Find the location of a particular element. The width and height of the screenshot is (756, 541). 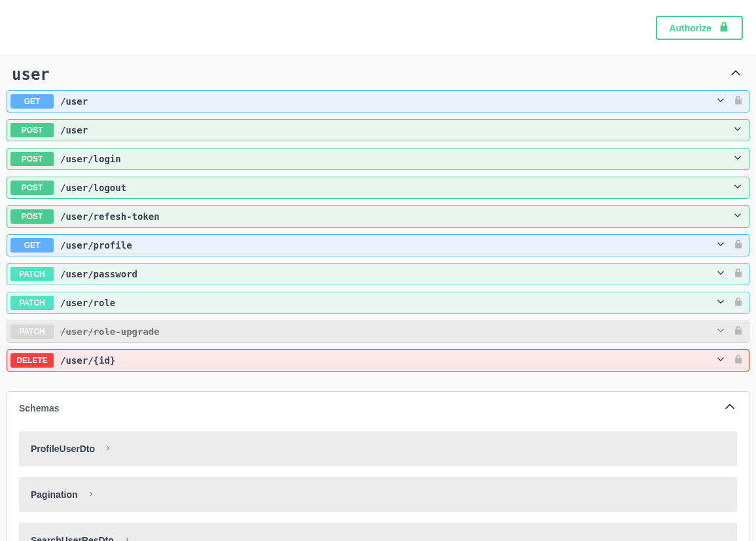

schemas-header: Schemas is located at coordinates (378, 408).